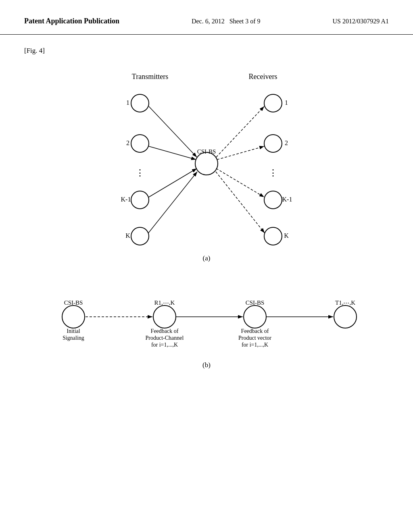 The image size is (413, 532). I want to click on rxk-node, so click(273, 236).